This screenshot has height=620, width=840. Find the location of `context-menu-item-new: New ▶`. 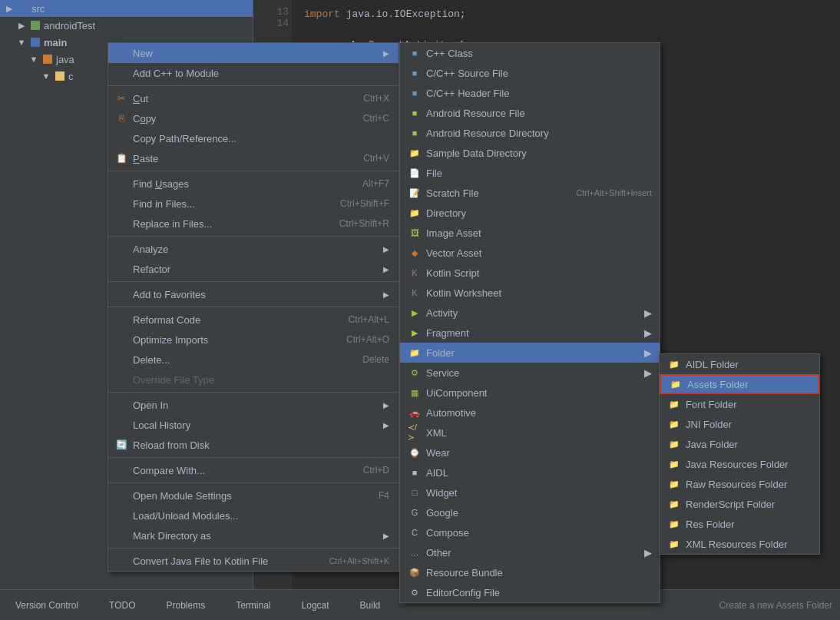

context-menu-item-new: New ▶ is located at coordinates (253, 53).